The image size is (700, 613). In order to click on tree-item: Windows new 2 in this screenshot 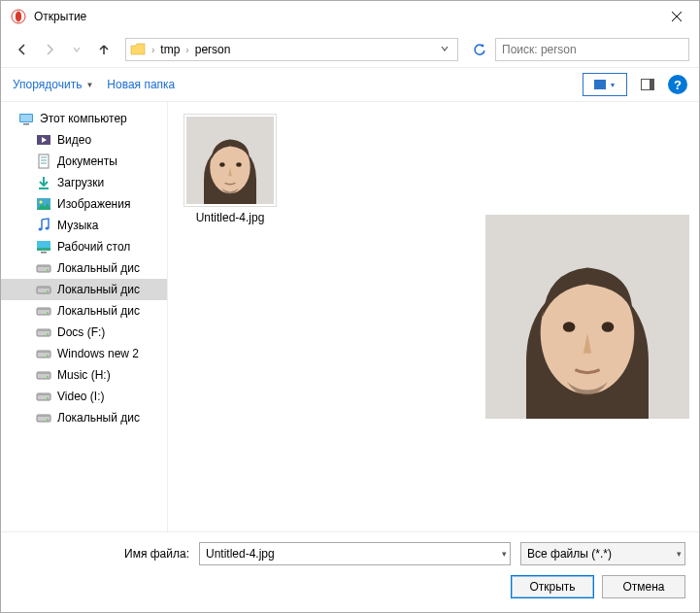, I will do `click(83, 354)`.